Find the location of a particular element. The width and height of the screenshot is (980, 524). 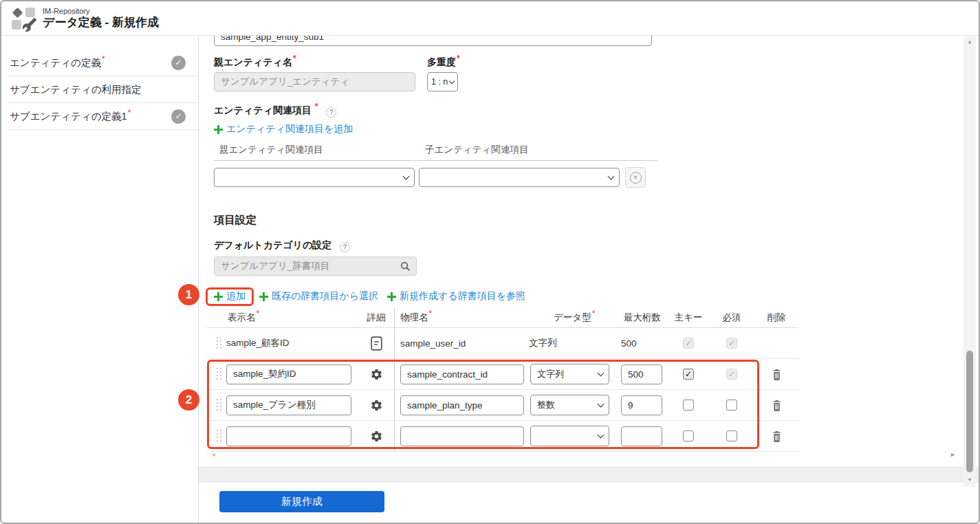

physical-name-text: sample_user_id is located at coordinates (433, 344).